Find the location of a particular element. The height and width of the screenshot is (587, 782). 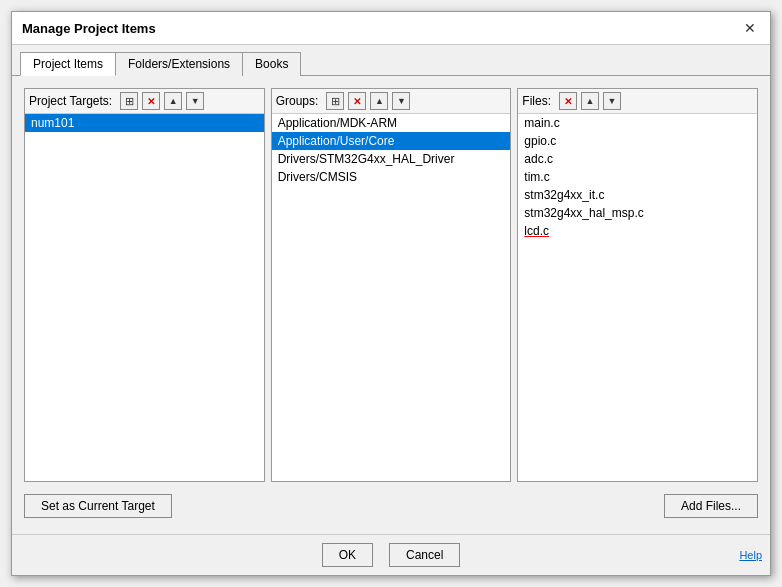

list-item: Application/MDK-ARM is located at coordinates (392, 123).